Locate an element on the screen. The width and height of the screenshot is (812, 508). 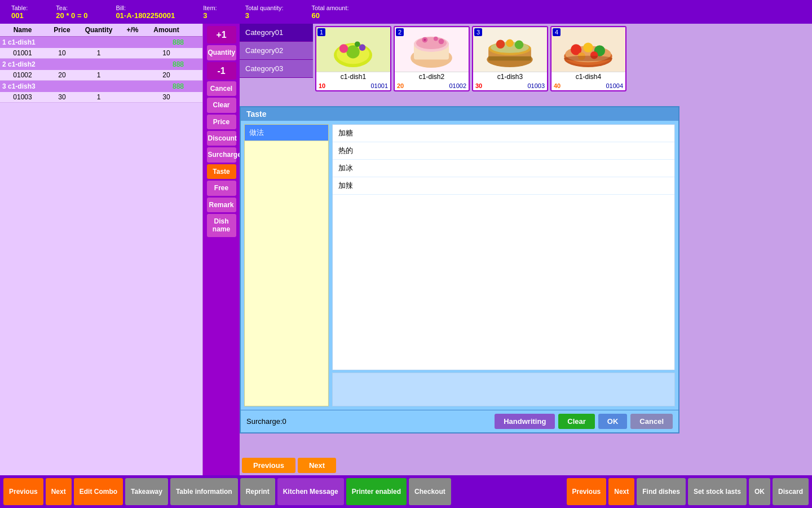
category-tab-01: Category01 is located at coordinates (276, 33).